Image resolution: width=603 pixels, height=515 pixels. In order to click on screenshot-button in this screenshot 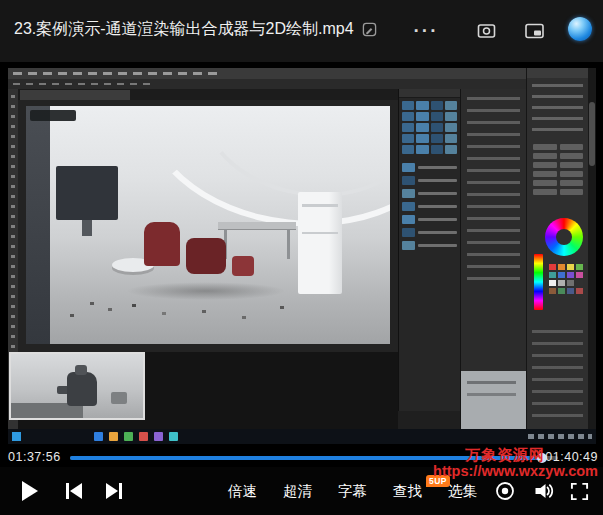, I will do `click(486, 31)`.